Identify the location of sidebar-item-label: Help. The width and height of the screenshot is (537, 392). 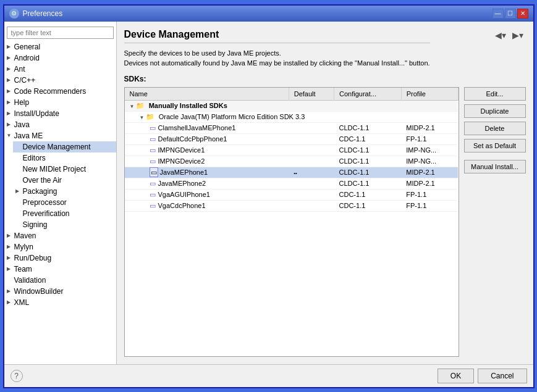
(22, 102).